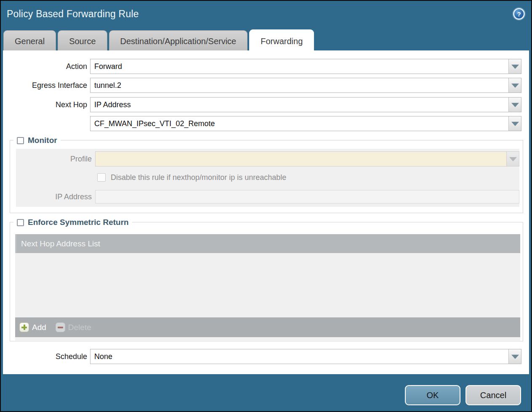 This screenshot has height=412, width=532. I want to click on monitor-panel: Profile Disable this rule if nexthop/mon…, so click(268, 178).